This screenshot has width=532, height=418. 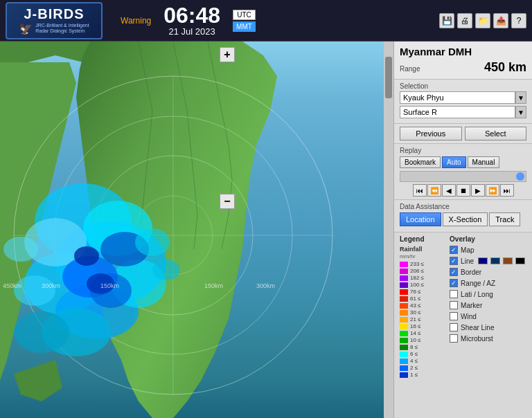 What do you see at coordinates (463, 151) in the screenshot?
I see `replay-label: Replay` at bounding box center [463, 151].